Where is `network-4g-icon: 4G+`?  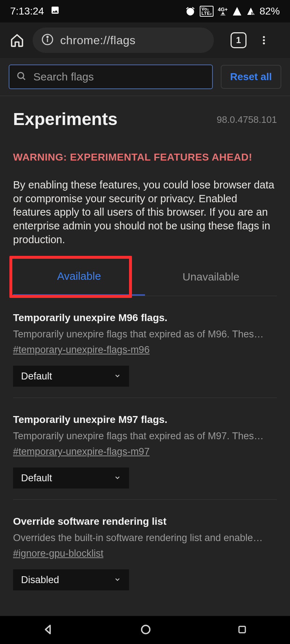
network-4g-icon: 4G+ is located at coordinates (223, 11).